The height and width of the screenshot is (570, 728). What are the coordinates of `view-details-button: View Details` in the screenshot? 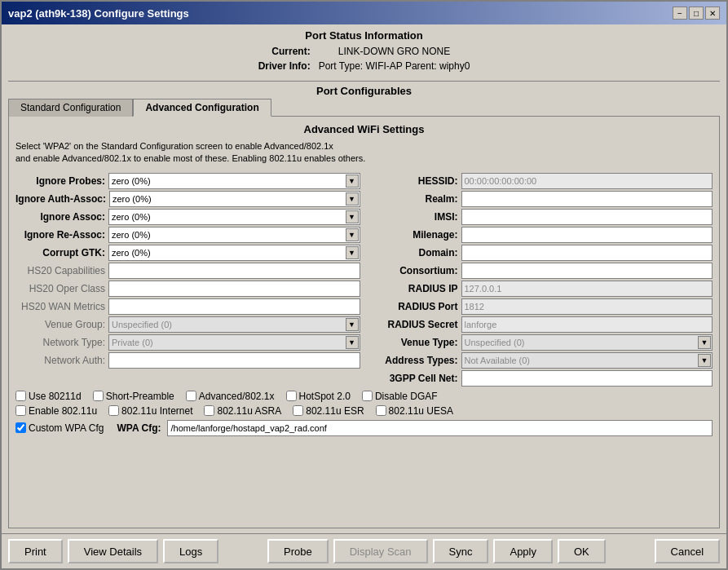 It's located at (113, 551).